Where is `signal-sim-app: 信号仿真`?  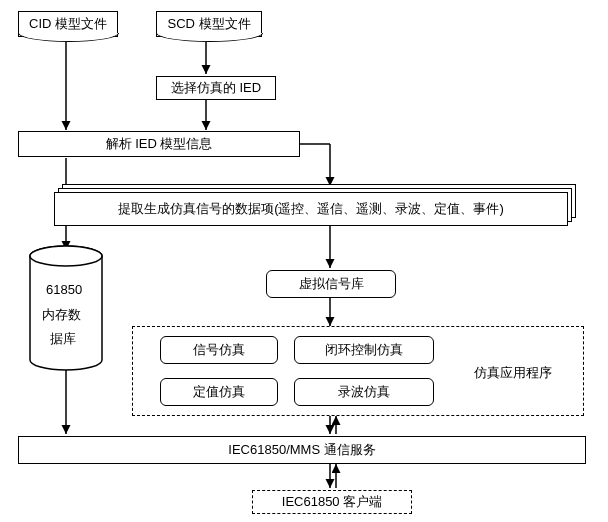
signal-sim-app: 信号仿真 is located at coordinates (219, 350).